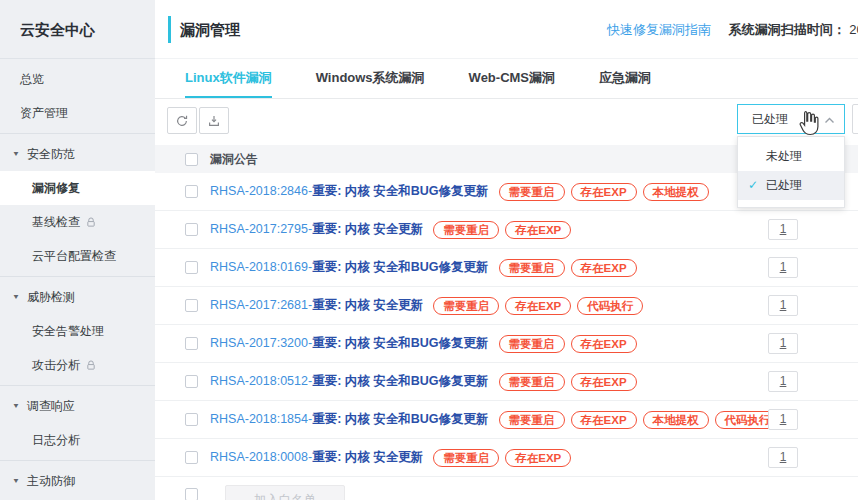  I want to click on header-right: 快速修复漏洞指南 系统漏洞扫描时间： 2019年7月12, so click(732, 30).